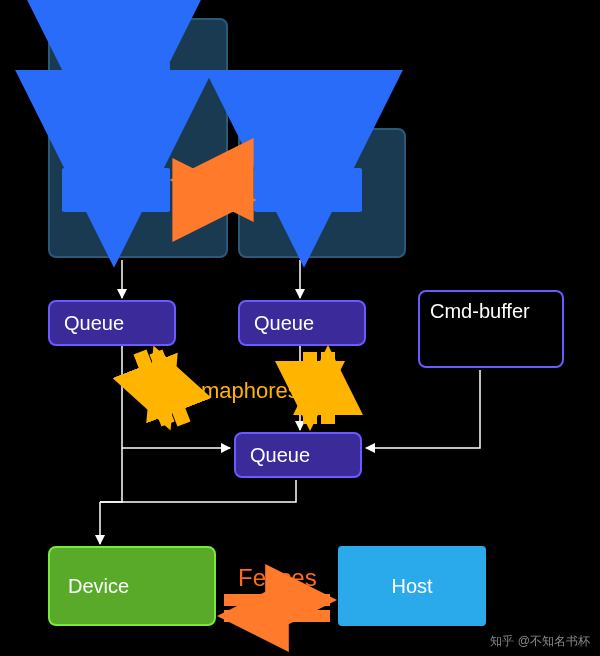 The height and width of the screenshot is (656, 600). What do you see at coordinates (236, 391) in the screenshot?
I see `semaphores-label: Semaphores` at bounding box center [236, 391].